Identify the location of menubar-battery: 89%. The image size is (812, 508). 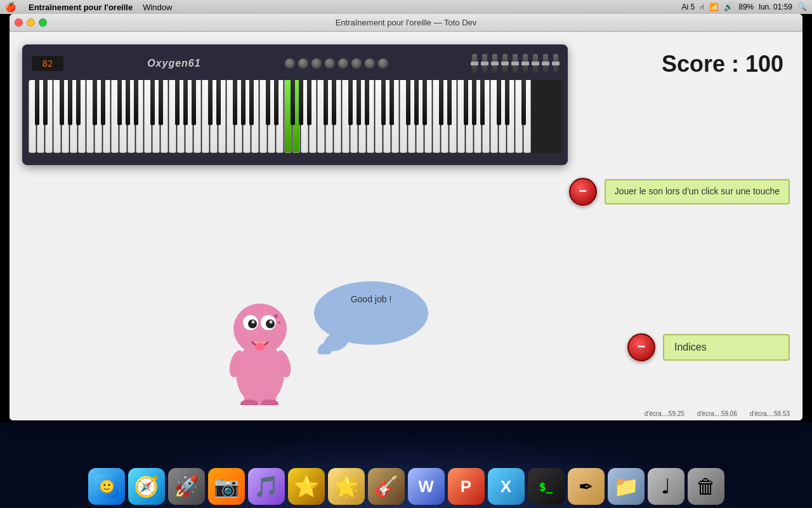
(746, 7).